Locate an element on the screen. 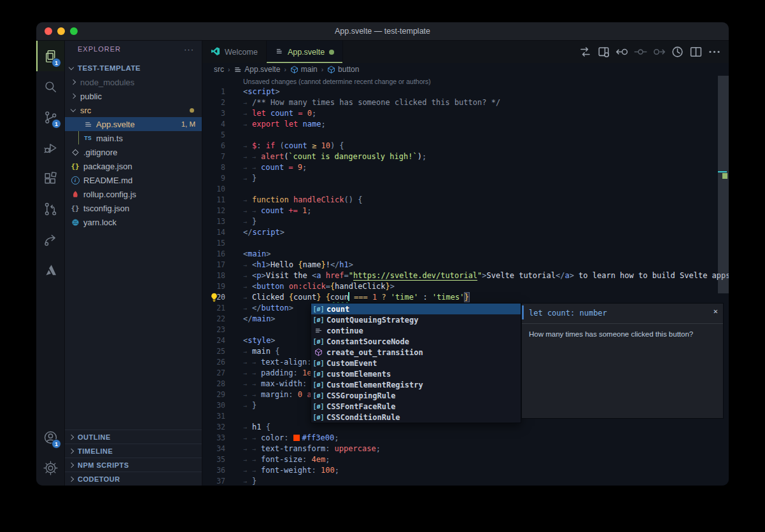  suggest-item-constantsourcenode: [ø]ConstantSourceNode is located at coordinates (416, 341).